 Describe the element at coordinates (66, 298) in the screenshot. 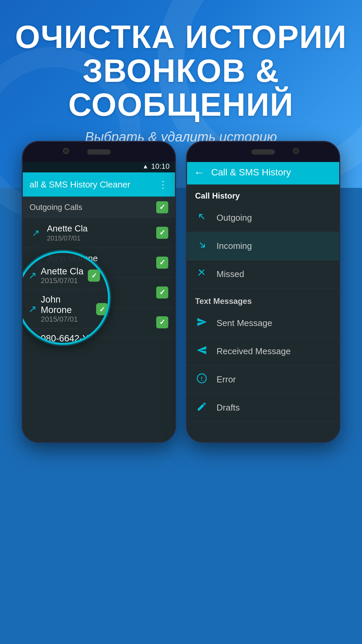

I see `magnifier-overlay: ↗ Anette Cla 2015/07/01 ✓ ↗ John Morone …` at that location.